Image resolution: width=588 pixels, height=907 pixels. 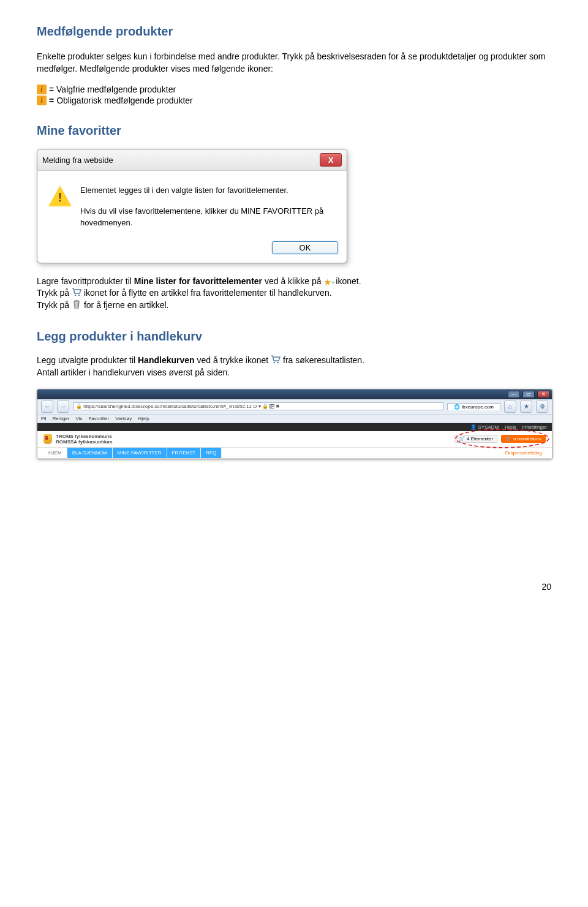 What do you see at coordinates (198, 281) in the screenshot?
I see `bold-mine-lister: Mine lister for favorittelementer` at bounding box center [198, 281].